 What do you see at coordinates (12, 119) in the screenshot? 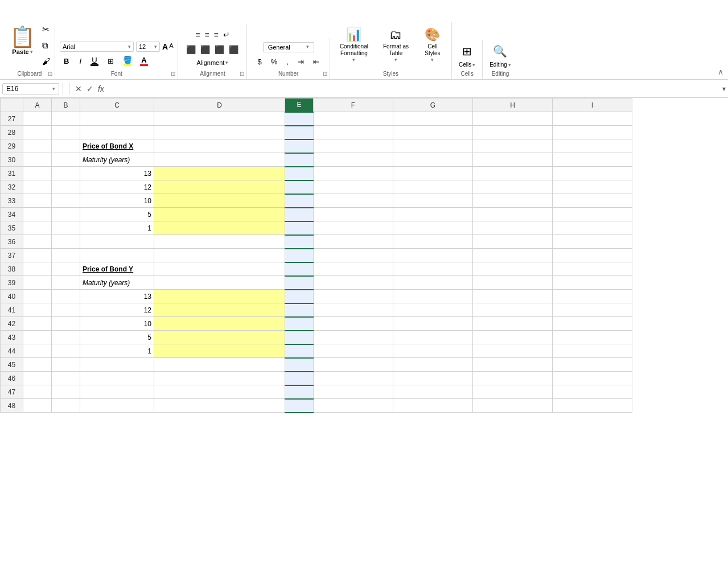
I see `row-header-27: 27` at bounding box center [12, 119].